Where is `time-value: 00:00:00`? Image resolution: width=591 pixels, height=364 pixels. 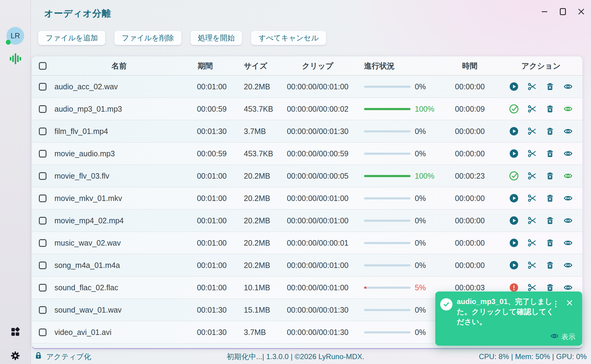 time-value: 00:00:00 is located at coordinates (470, 87).